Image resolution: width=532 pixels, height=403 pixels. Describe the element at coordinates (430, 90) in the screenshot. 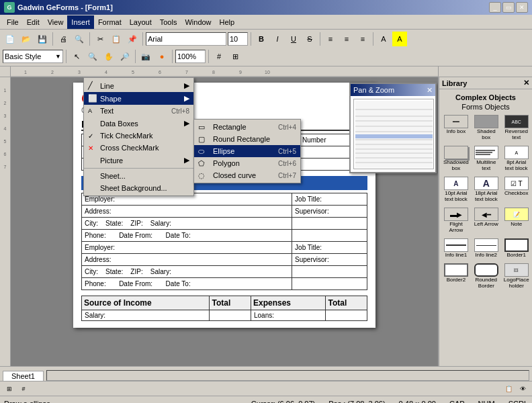

I see `pan-zoom-close: ✕` at that location.